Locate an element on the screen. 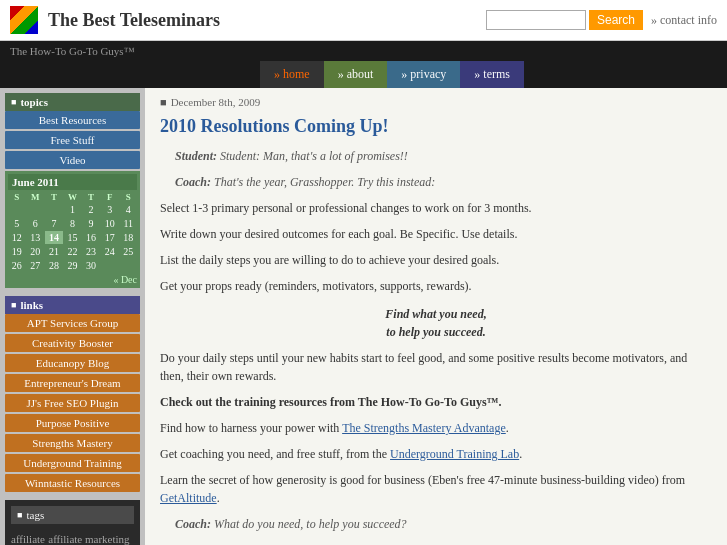 The image size is (727, 545). nav-home: » home is located at coordinates (292, 74).